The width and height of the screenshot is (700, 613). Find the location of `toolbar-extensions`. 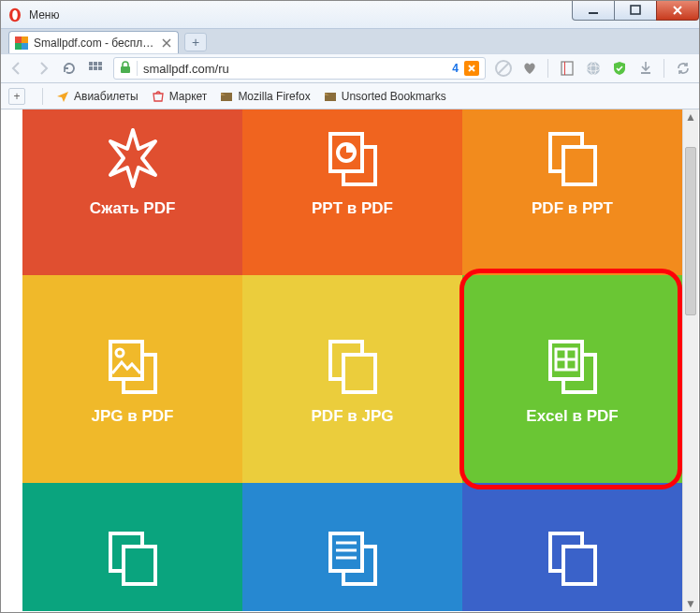

toolbar-extensions is located at coordinates (593, 68).